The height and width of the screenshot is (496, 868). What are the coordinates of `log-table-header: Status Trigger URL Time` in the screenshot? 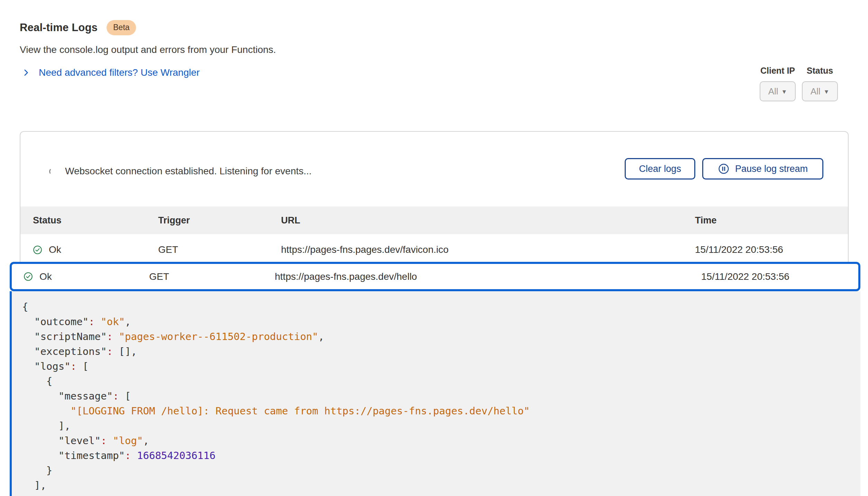 It's located at (434, 220).